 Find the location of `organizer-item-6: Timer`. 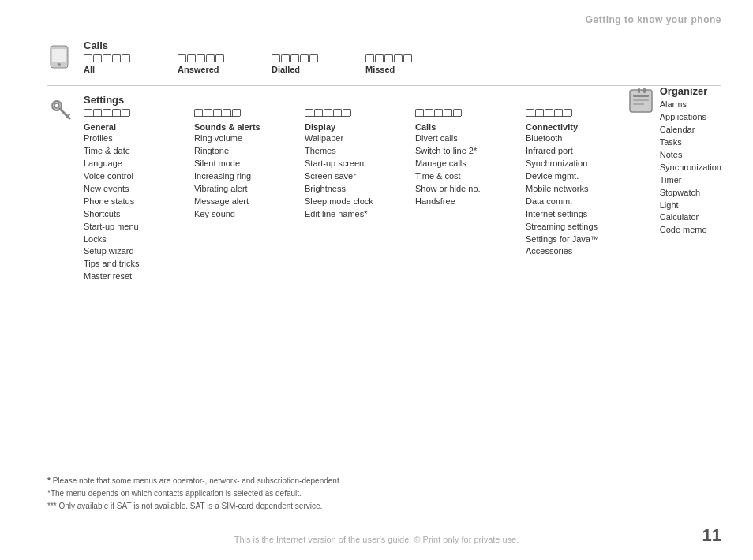

organizer-item-6: Timer is located at coordinates (691, 181).